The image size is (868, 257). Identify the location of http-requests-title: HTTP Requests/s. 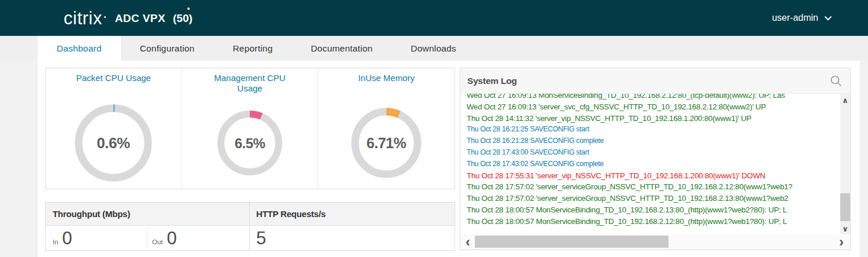
(291, 214).